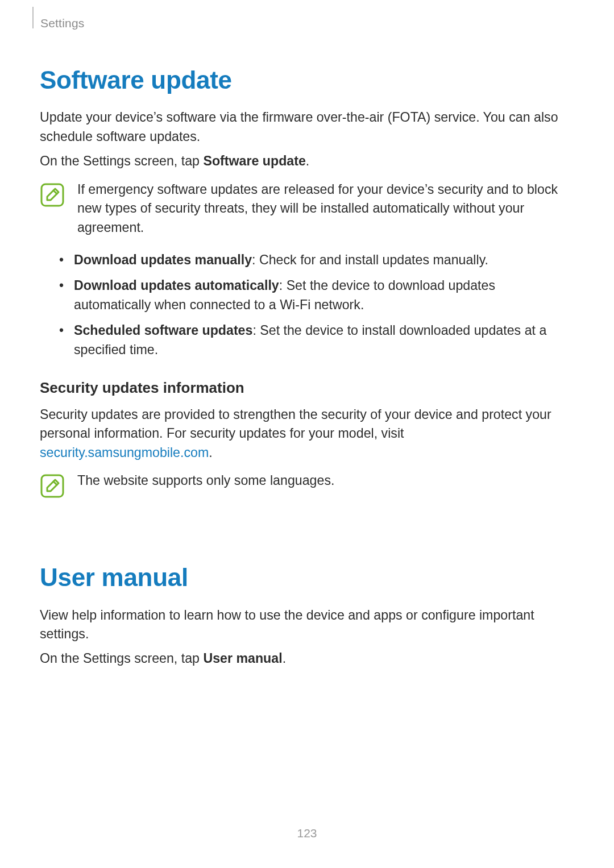 The width and height of the screenshot is (614, 868). What do you see at coordinates (317, 296) in the screenshot?
I see `bullet-download-automatically: Download updates automatically: Set the …` at bounding box center [317, 296].